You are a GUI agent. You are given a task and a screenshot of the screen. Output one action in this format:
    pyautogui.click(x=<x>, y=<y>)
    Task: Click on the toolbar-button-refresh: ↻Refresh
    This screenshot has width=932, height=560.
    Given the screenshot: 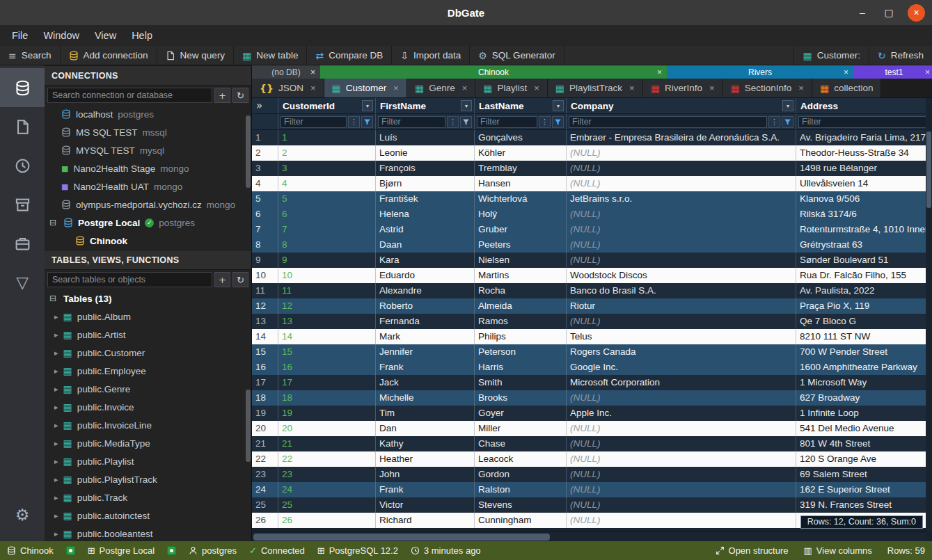 What is the action you would take?
    pyautogui.click(x=901, y=56)
    